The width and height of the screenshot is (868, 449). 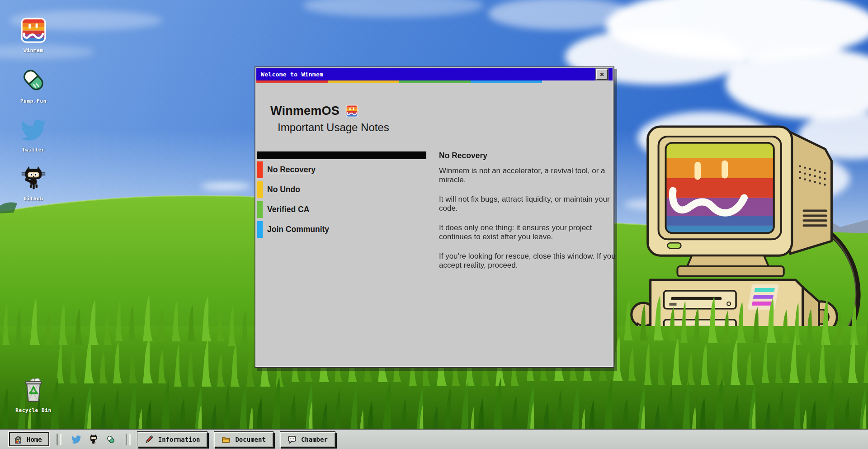 I want to click on desktop-icon-recycle-bin: Recycle Bin, so click(x=33, y=394).